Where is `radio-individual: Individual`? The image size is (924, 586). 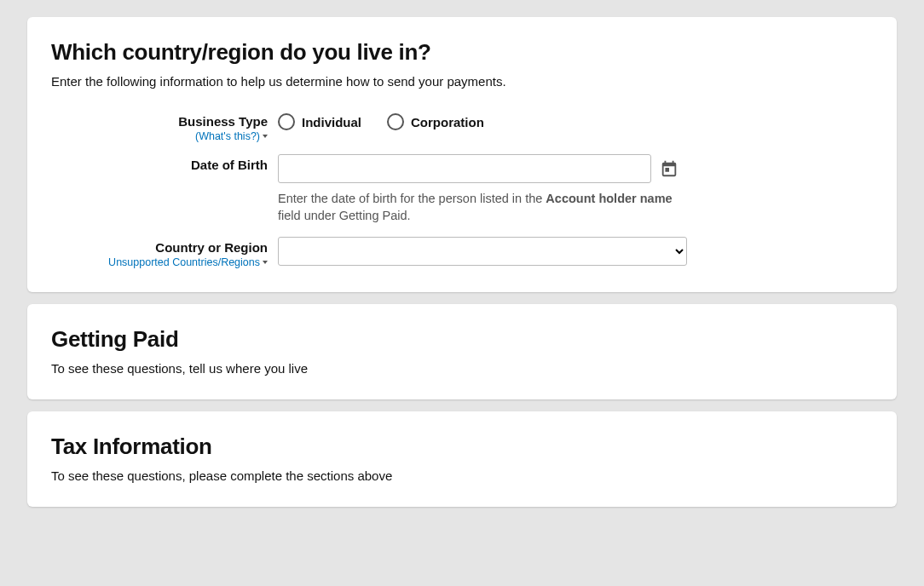
radio-individual: Individual is located at coordinates (320, 122).